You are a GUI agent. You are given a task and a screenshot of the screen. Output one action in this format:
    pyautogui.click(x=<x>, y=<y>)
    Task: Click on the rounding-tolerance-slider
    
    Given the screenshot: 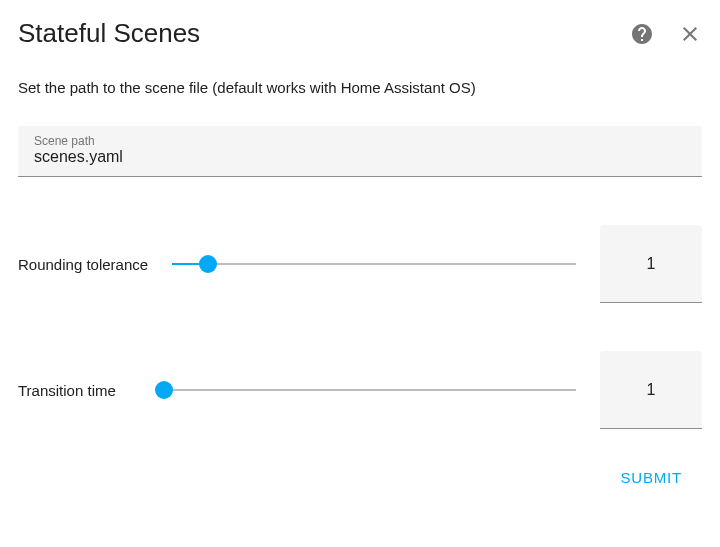 What is the action you would take?
    pyautogui.click(x=374, y=264)
    